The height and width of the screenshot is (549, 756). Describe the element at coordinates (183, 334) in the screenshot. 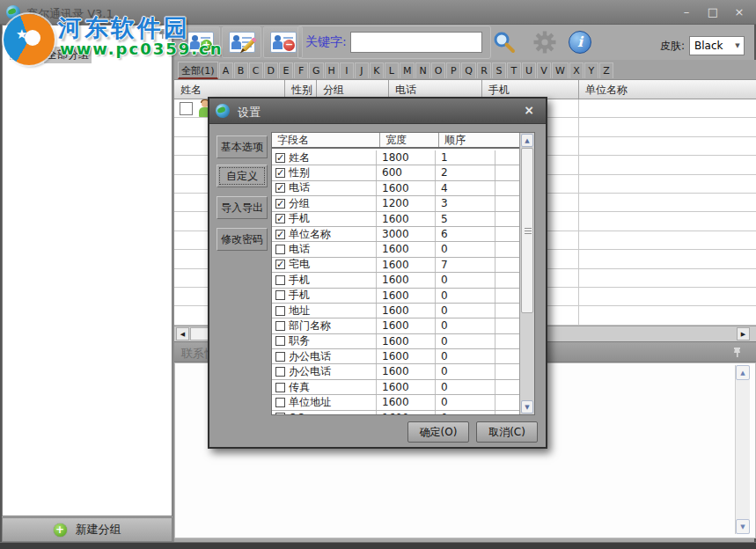

I see `scroll-left-icon: ◀` at that location.